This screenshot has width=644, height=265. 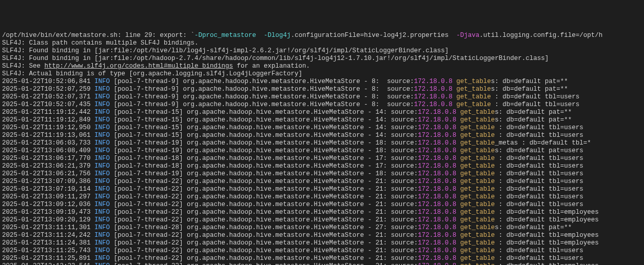 I want to click on log-line: /opt/hive/bin/ext/metastore.sh: line 29:…, so click(x=322, y=36).